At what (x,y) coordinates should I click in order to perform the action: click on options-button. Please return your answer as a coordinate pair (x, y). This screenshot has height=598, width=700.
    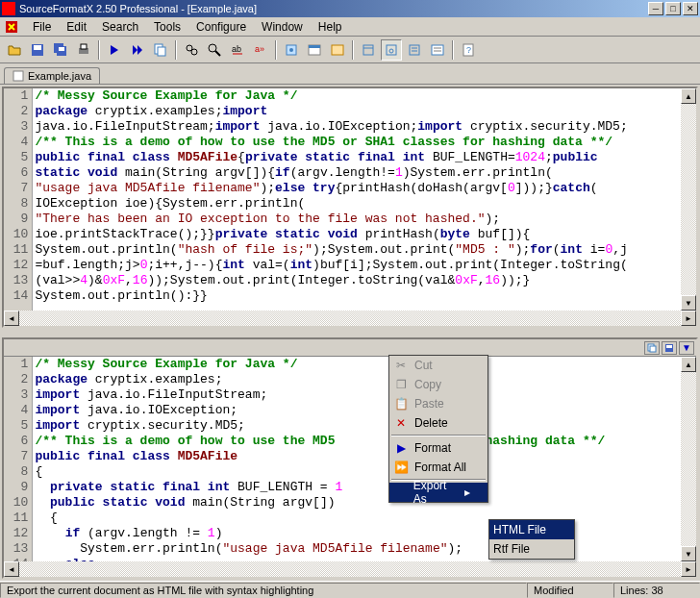
    Looking at the image, I should click on (291, 50).